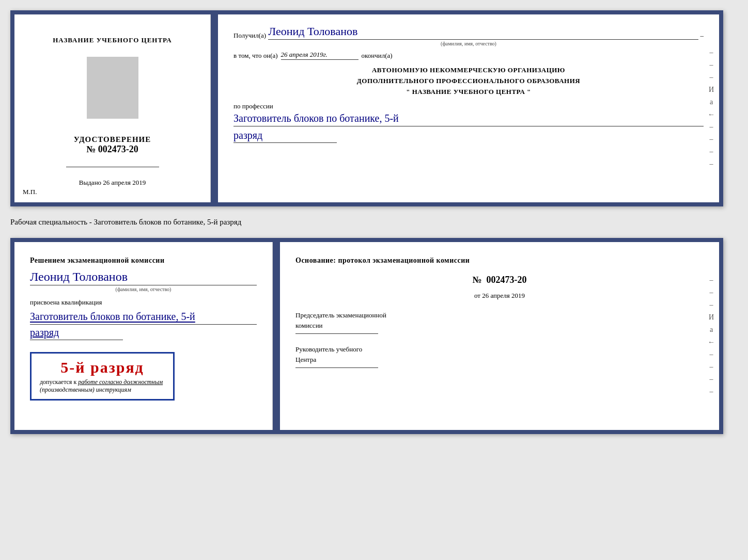 Image resolution: width=748 pixels, height=560 pixels. What do you see at coordinates (113, 183) in the screenshot?
I see `cert-vydano: Выдано 26 апреля 2019` at bounding box center [113, 183].